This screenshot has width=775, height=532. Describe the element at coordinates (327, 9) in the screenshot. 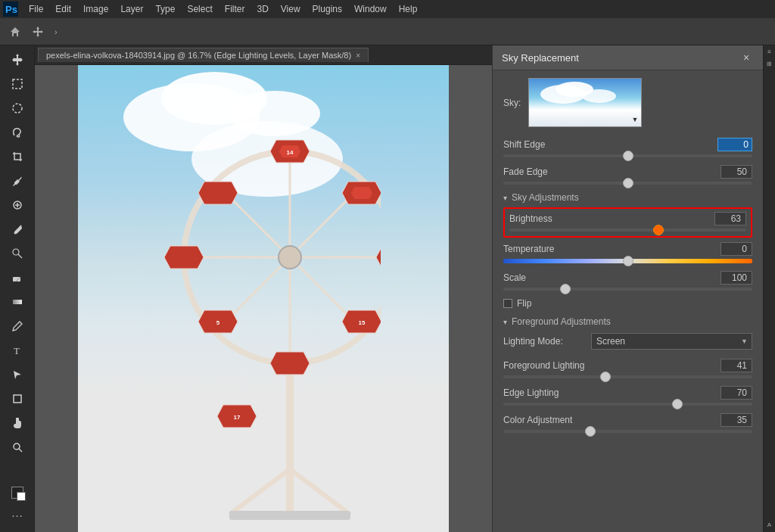

I see `menu-plugins: Plugins` at that location.